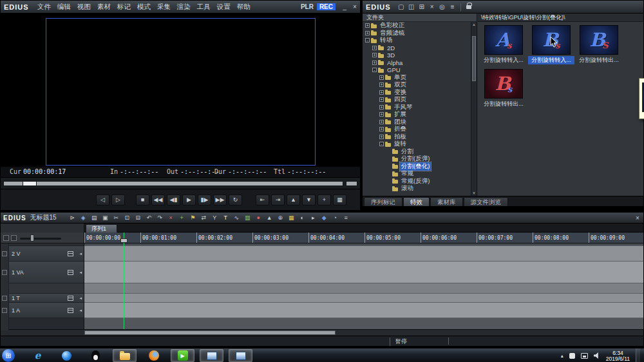 The height and width of the screenshot is (362, 644). What do you see at coordinates (422, 7) in the screenshot?
I see `thumbnail-view-icon: ⊞` at bounding box center [422, 7].